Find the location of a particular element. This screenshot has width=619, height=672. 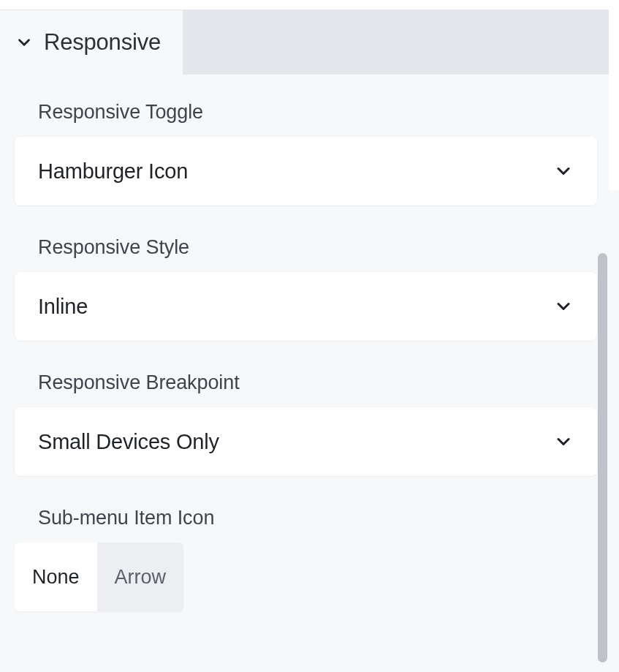

select-responsive-toggle: Hamburger Icon is located at coordinates (305, 171).